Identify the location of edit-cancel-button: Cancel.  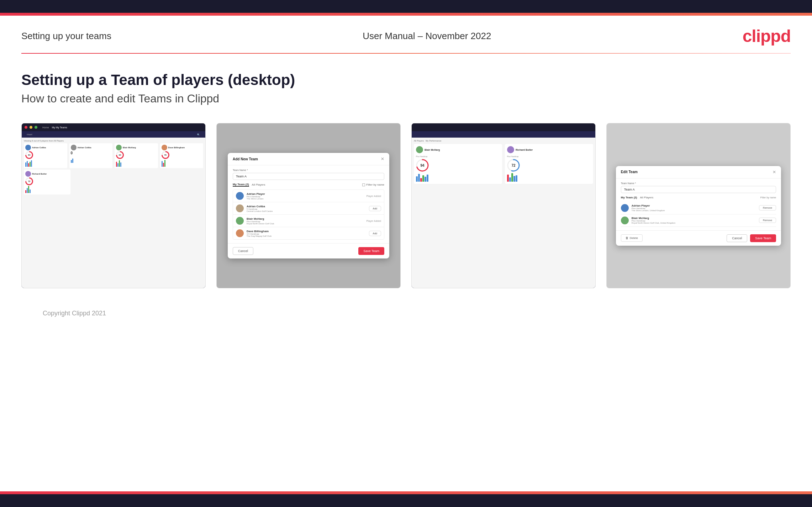
(737, 238).